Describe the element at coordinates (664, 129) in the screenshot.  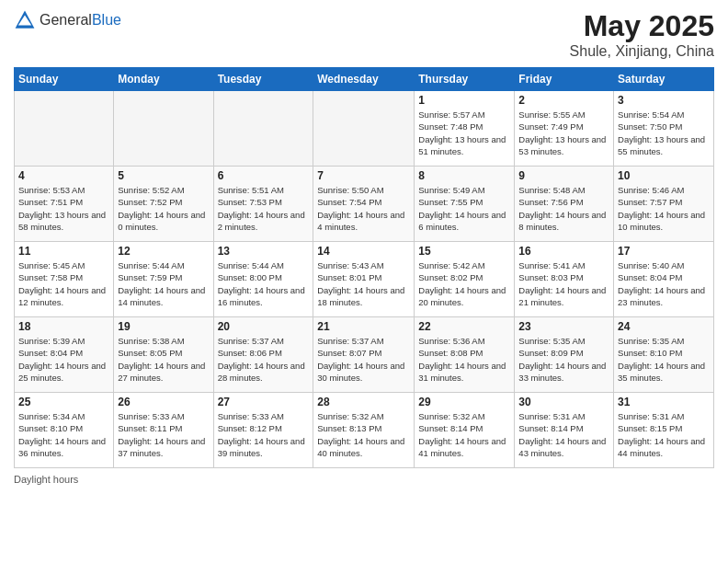
I see `calendar-cell: 3Sunrise: 5:54 AMSunset: 7:50 PMDaylight…` at that location.